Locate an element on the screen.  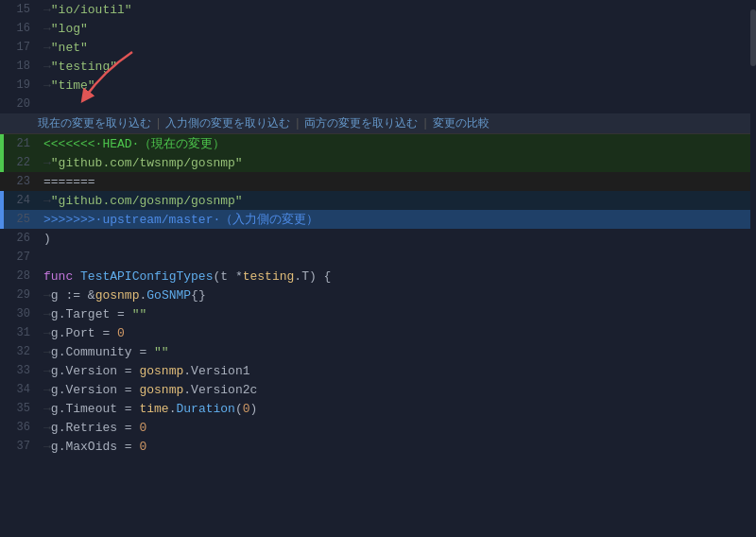
line-23: 23 ======= is located at coordinates (378, 182).